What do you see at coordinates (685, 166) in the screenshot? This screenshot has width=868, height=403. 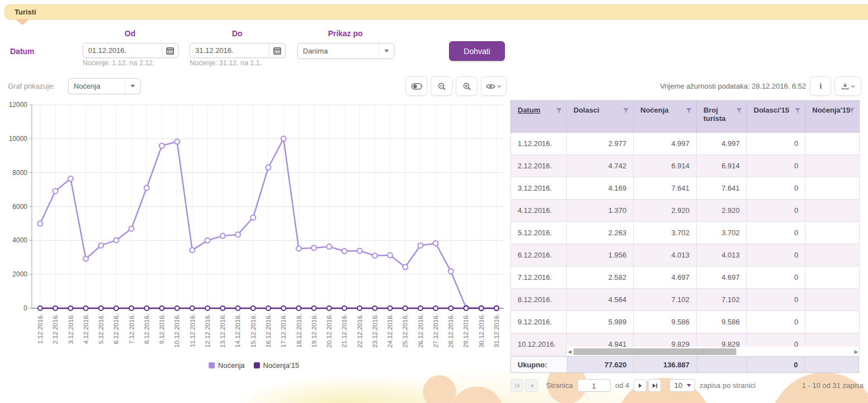 I see `table-row: 2.12.2016.4.7426.9146.9140` at bounding box center [685, 166].